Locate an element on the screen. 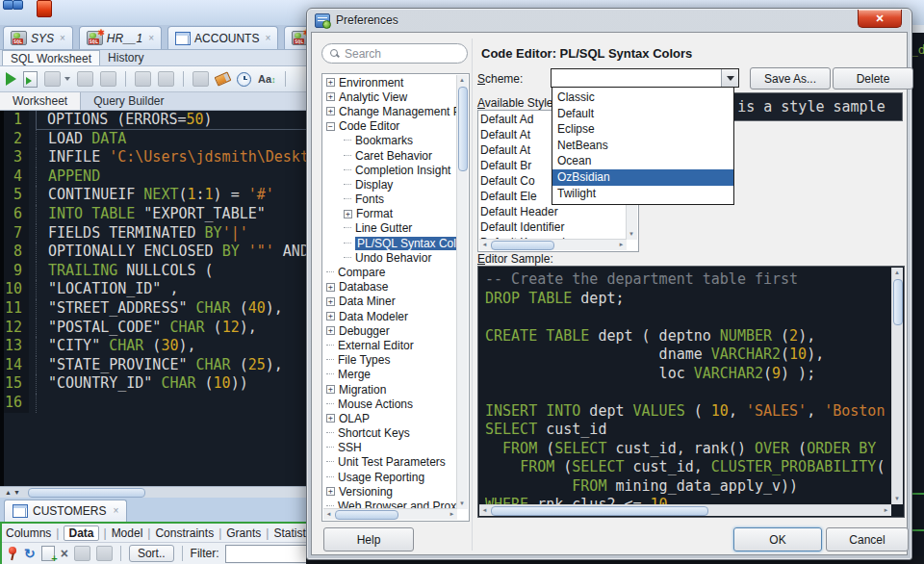 The height and width of the screenshot is (564, 924). search-input: Search is located at coordinates (395, 54).